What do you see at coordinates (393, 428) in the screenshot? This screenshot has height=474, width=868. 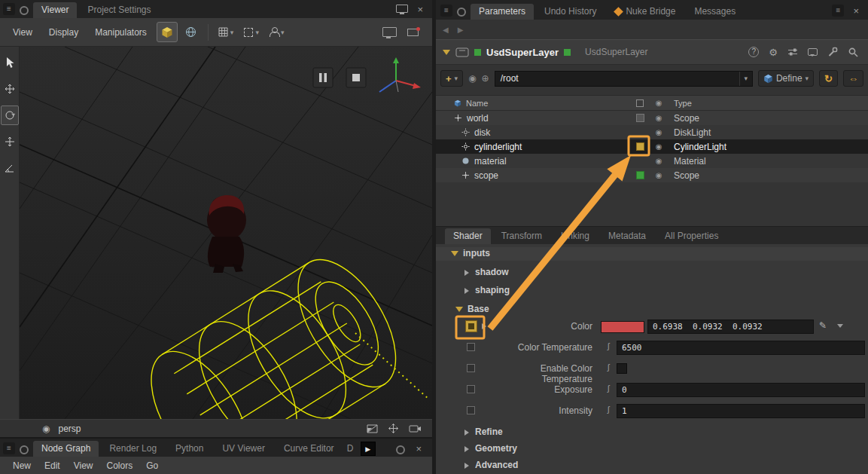 I see `pan-icon` at bounding box center [393, 428].